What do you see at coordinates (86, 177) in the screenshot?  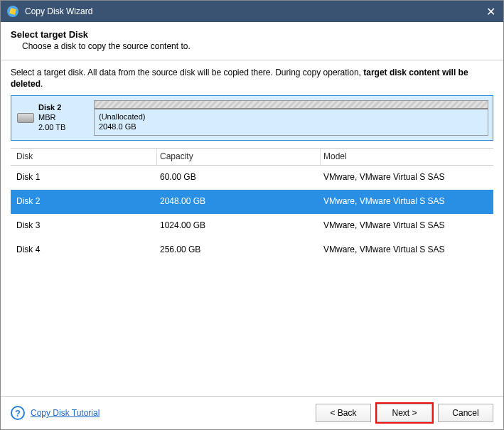 I see `cell-disk: Disk 1` at bounding box center [86, 177].